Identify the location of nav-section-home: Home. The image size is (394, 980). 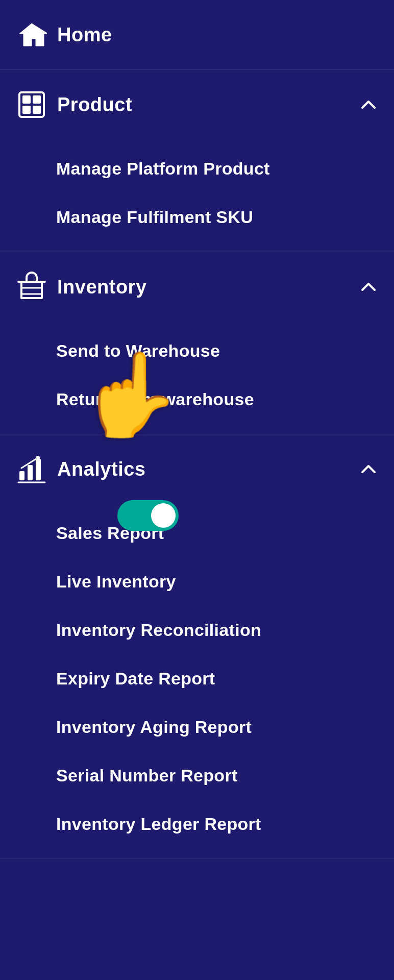
(197, 35).